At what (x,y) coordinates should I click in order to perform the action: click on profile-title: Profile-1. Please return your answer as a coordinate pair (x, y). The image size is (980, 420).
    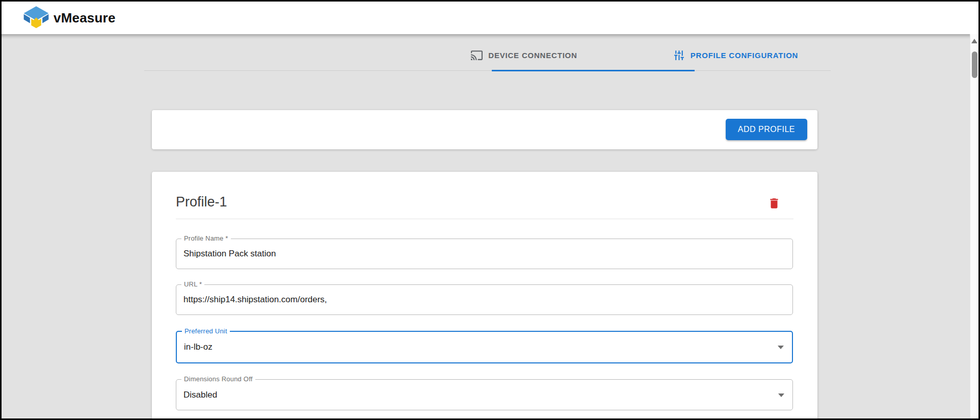
    Looking at the image, I should click on (202, 202).